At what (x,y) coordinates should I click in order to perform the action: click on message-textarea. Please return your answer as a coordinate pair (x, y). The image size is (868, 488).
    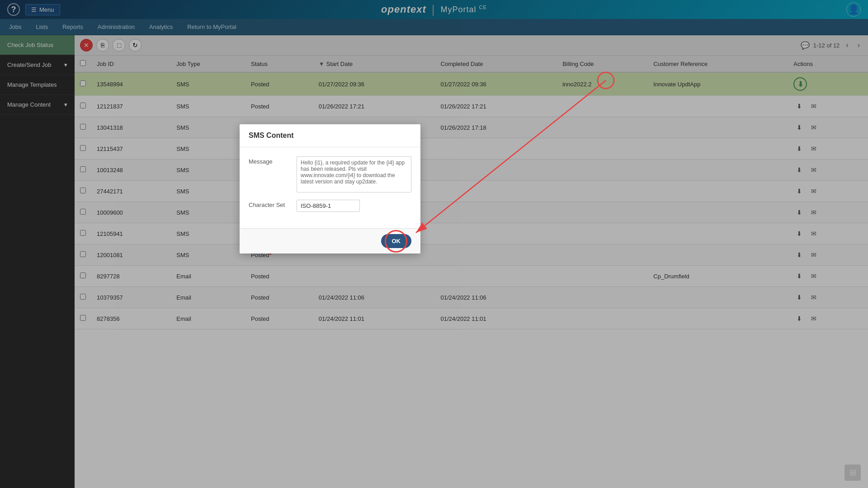
    Looking at the image, I should click on (354, 174).